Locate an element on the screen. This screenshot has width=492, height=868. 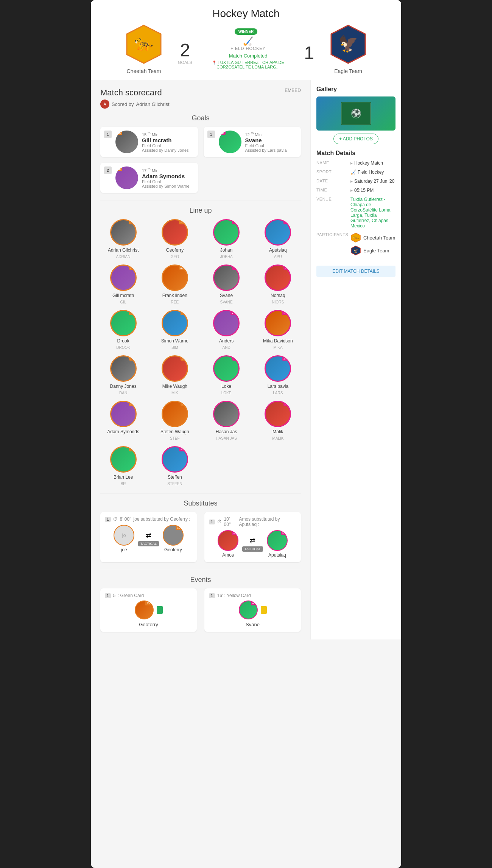
subs-section-title: Substitutes is located at coordinates (201, 503).